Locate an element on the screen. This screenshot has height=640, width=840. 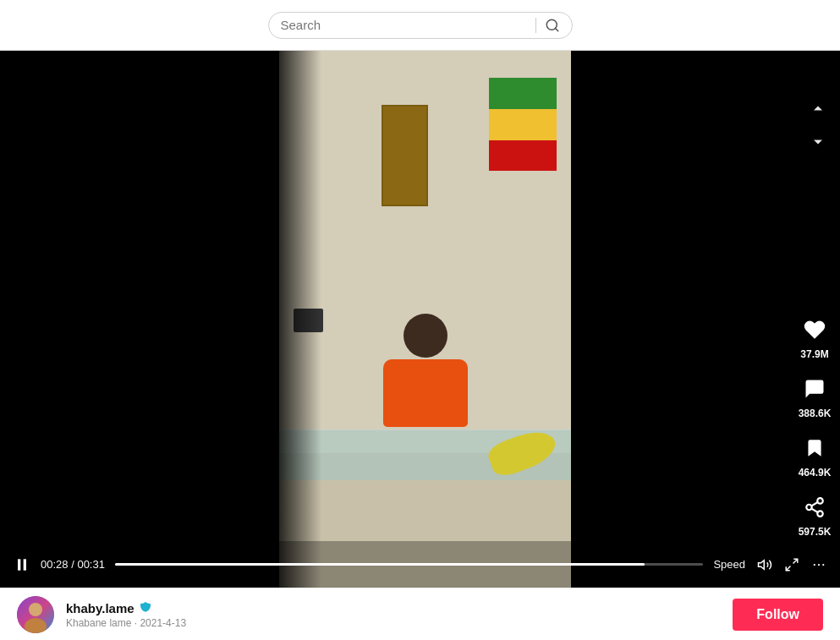
like-button is located at coordinates (815, 330).